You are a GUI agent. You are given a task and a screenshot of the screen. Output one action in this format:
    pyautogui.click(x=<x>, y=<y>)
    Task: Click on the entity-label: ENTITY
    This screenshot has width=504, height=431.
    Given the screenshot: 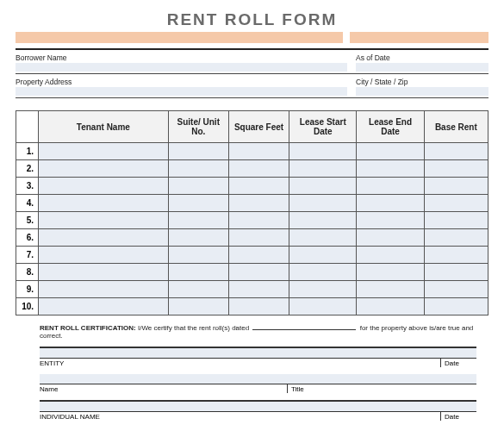 What is the action you would take?
    pyautogui.click(x=52, y=363)
    